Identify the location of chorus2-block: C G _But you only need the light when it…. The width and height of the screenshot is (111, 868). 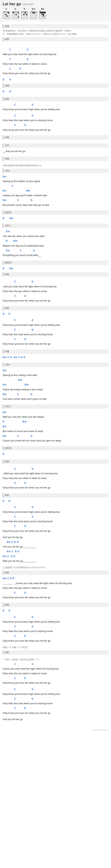
(56, 291).